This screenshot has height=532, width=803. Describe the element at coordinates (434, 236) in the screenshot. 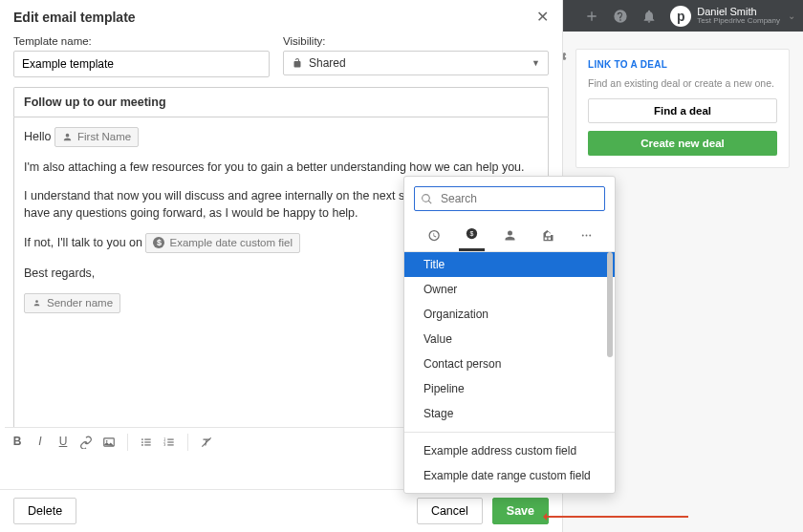

I see `tab-recent` at that location.